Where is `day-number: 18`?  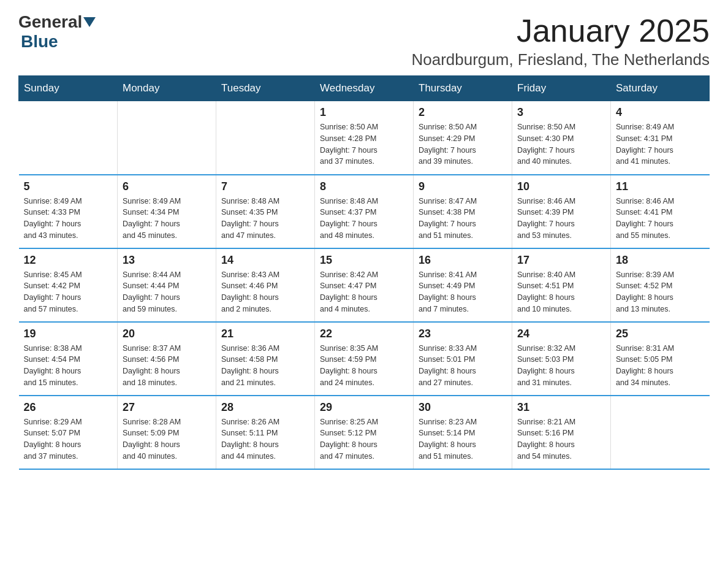
day-number: 18 is located at coordinates (661, 260).